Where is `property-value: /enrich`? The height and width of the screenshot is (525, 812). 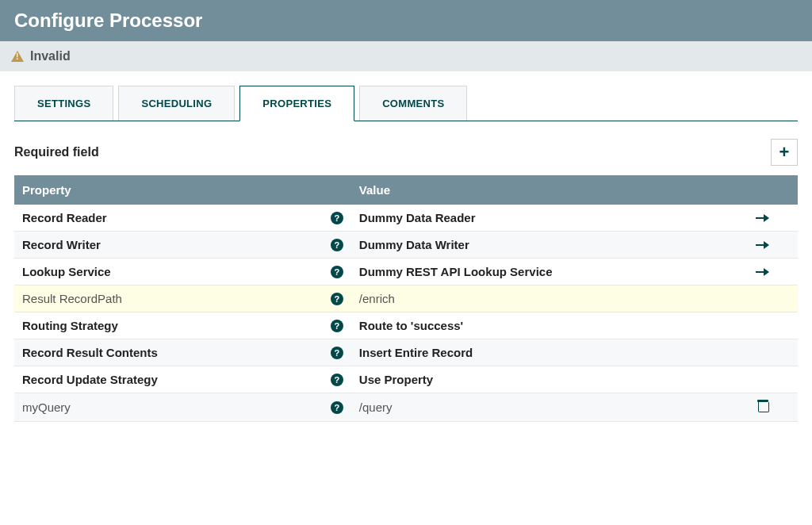
property-value: /enrich is located at coordinates (377, 298).